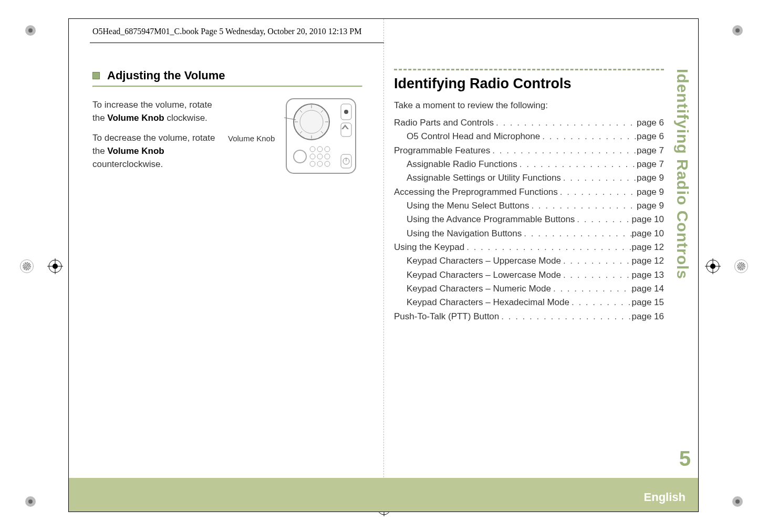  What do you see at coordinates (648, 302) in the screenshot?
I see `toc-entry-page: page 15` at bounding box center [648, 302].